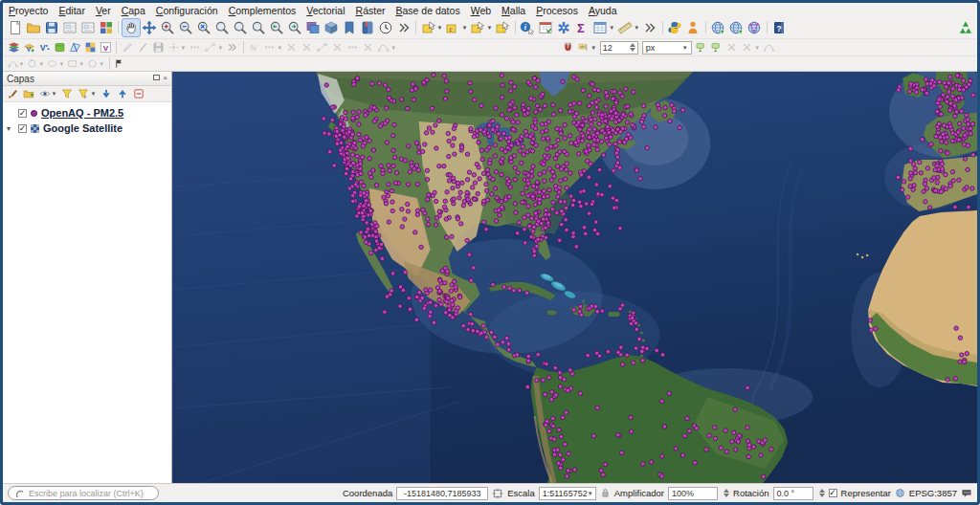 This screenshot has height=505, width=980. I want to click on scale-combo: 1:51165752▼, so click(568, 494).